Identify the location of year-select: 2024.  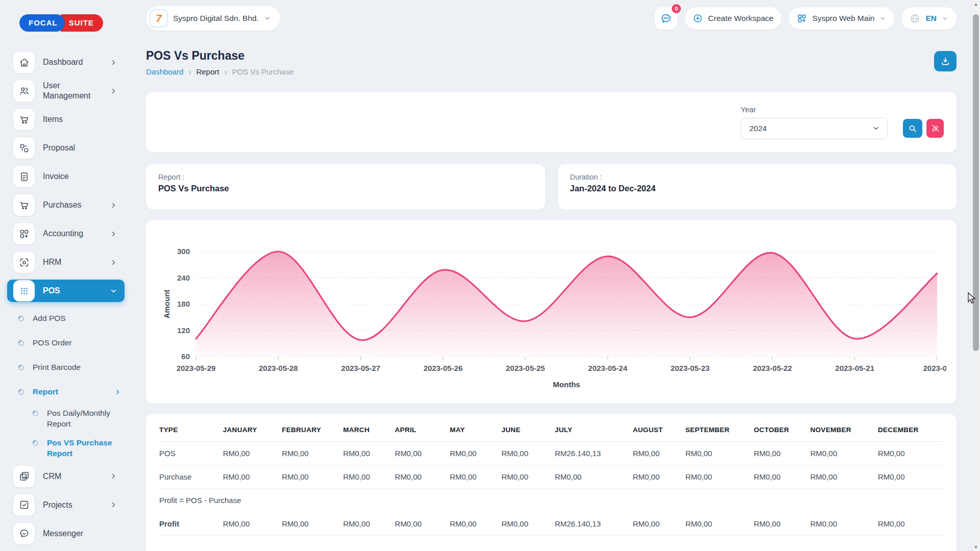
(814, 129).